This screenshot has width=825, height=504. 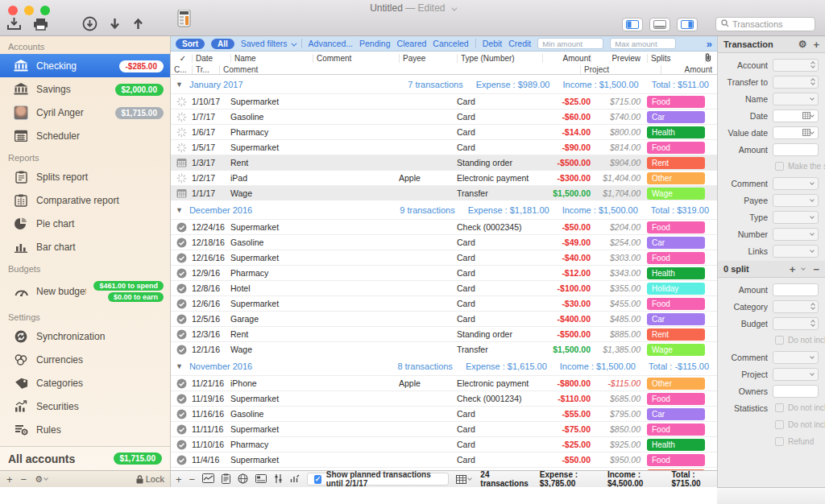 I want to click on split-budget-stepper, so click(x=796, y=324).